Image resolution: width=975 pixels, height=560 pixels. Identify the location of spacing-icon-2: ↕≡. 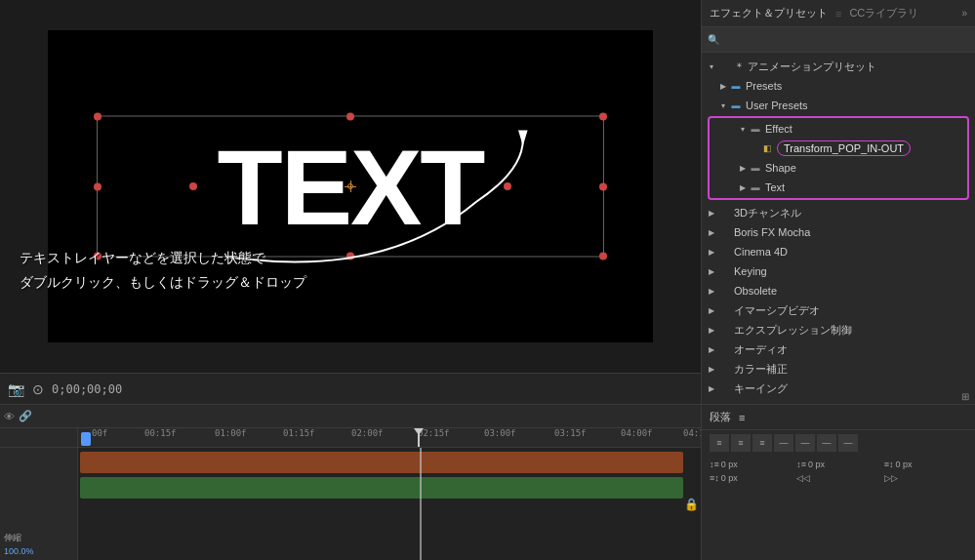
(801, 464).